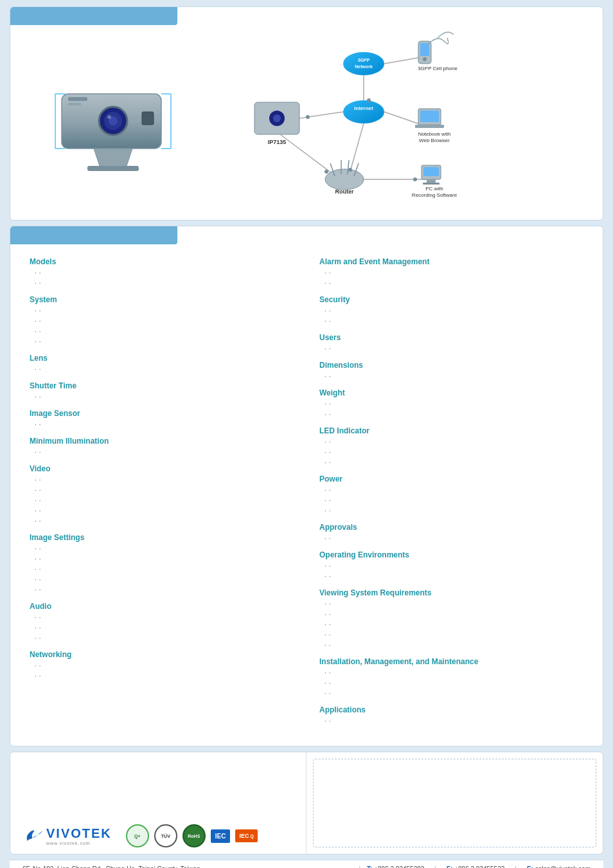  What do you see at coordinates (451, 372) in the screenshot?
I see `spec-group-dimensions: Dimensions ·` at bounding box center [451, 372].